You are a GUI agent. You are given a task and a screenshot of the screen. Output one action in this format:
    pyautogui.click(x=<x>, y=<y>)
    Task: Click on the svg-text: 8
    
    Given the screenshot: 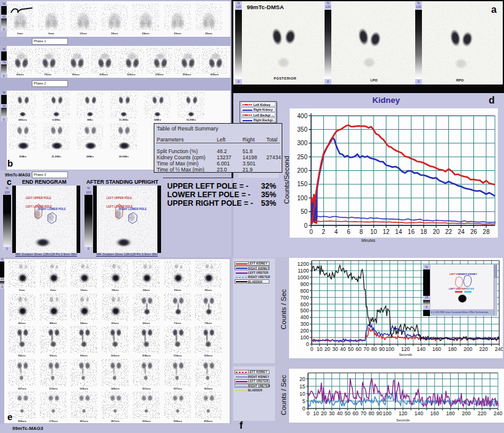 What is the action you would take?
    pyautogui.click(x=361, y=232)
    